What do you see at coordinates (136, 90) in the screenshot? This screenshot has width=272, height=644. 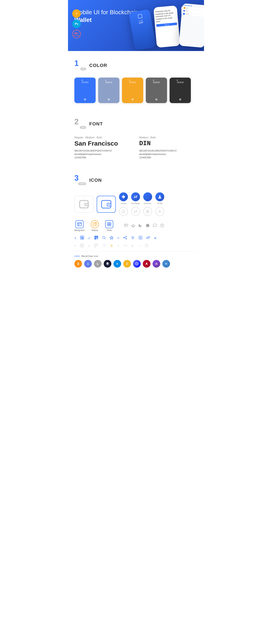 I see `color-swatches: #3574FA #8DA0C8 #F5A623 #666666 #303030` at bounding box center [136, 90].